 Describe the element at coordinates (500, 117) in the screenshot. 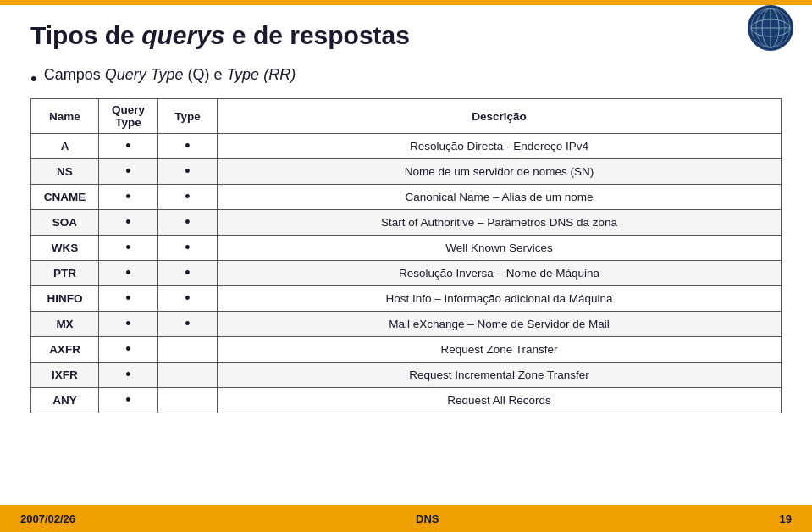

I see `col-header-desc: Descrição` at that location.